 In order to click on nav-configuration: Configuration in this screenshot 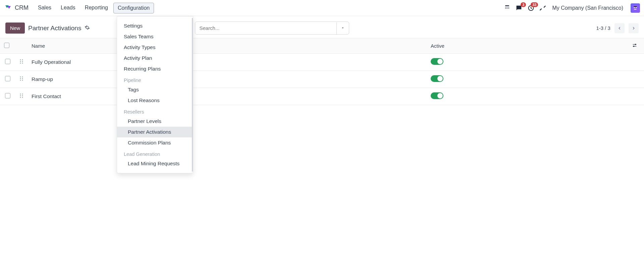, I will do `click(133, 8)`.